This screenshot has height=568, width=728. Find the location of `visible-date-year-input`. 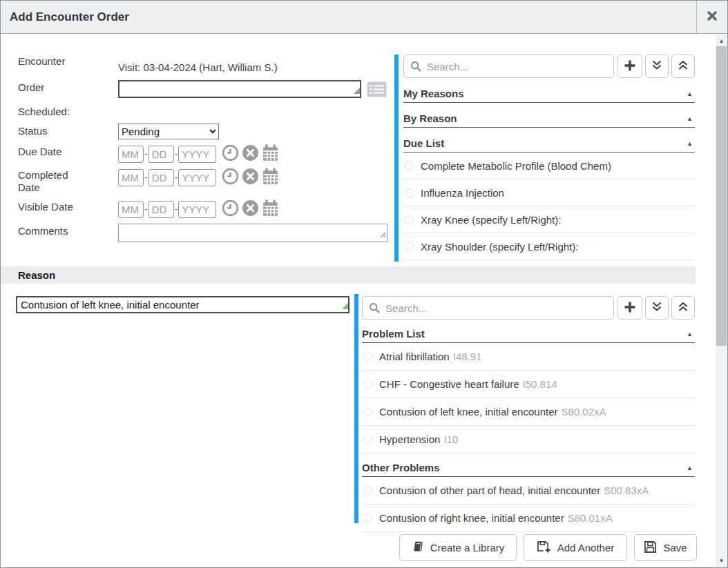

visible-date-year-input is located at coordinates (198, 210).